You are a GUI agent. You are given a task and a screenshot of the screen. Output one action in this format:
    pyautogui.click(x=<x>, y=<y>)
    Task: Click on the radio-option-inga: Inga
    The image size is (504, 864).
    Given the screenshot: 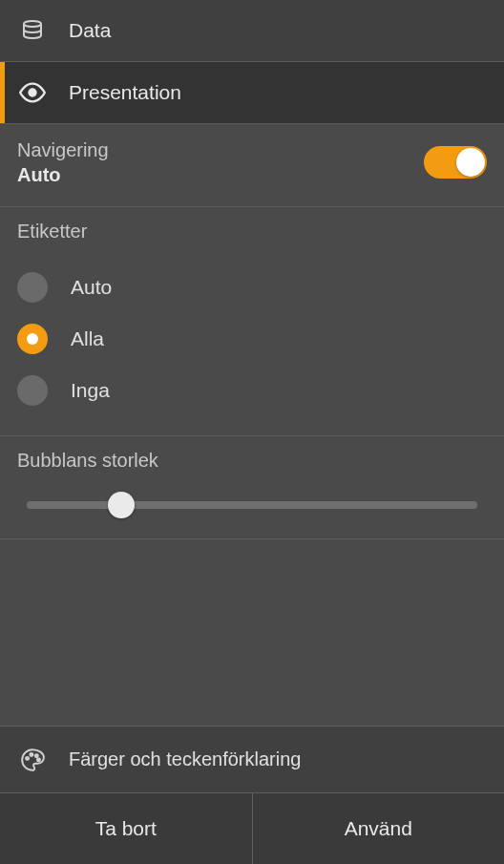 What is the action you would take?
    pyautogui.click(x=252, y=390)
    